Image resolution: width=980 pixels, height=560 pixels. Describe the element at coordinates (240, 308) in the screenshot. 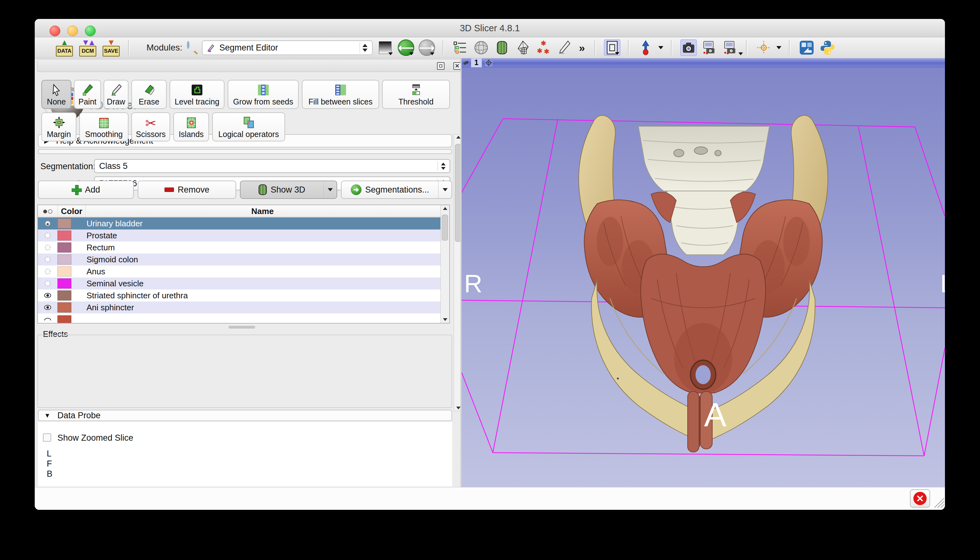

I see `segment-row-ani-sphincter: Ani sphincter` at that location.